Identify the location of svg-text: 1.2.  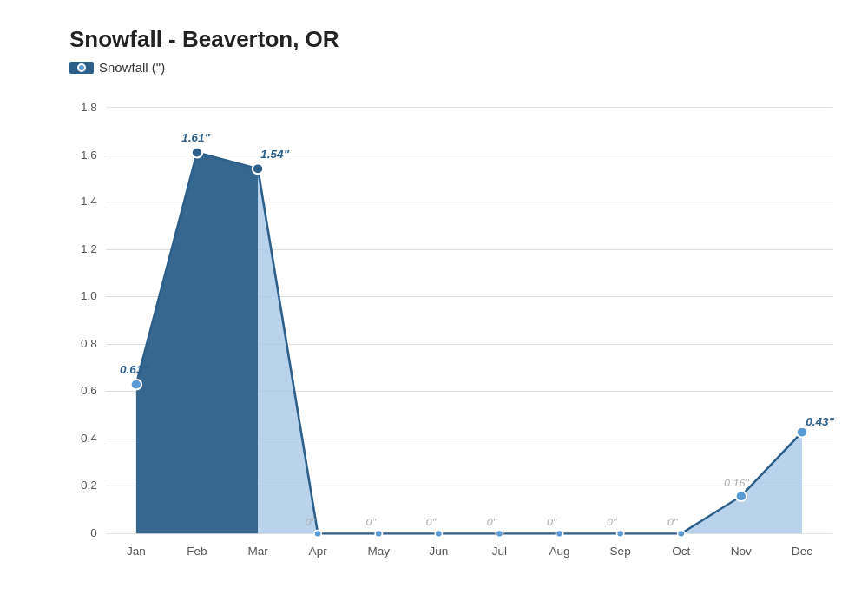
(89, 250).